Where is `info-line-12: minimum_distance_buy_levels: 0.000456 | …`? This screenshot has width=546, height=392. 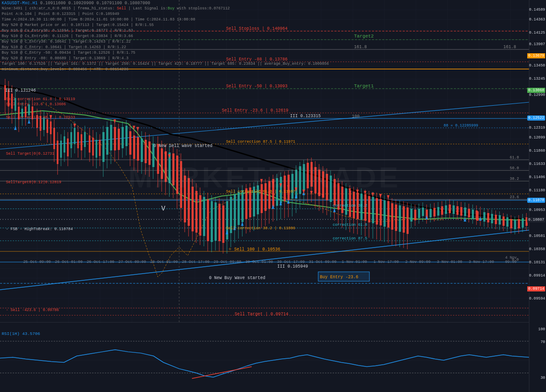 info-line-12: minimum_distance_buy_levels: 0.000456 | … is located at coordinates (166, 70).